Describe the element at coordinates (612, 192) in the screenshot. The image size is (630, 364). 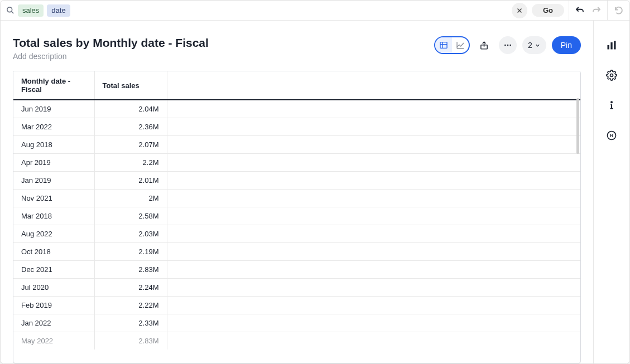
I see `right-sidebar: R` at that location.